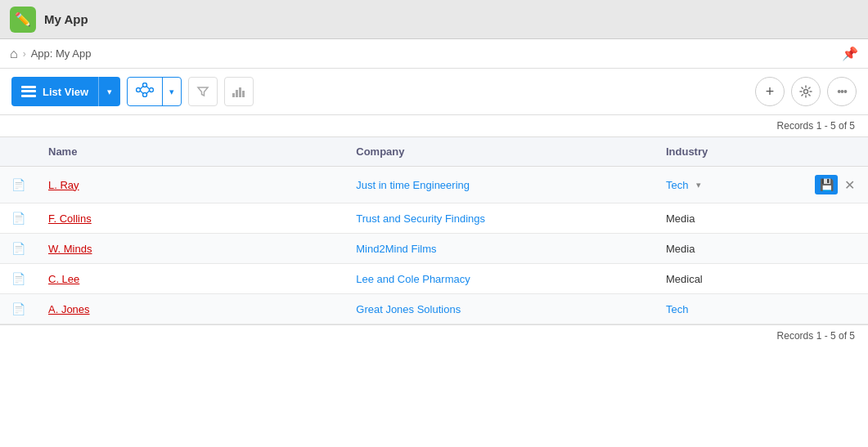 Image resolution: width=868 pixels, height=447 pixels. I want to click on records-count-top: Records 1 - 5 of 5, so click(434, 126).